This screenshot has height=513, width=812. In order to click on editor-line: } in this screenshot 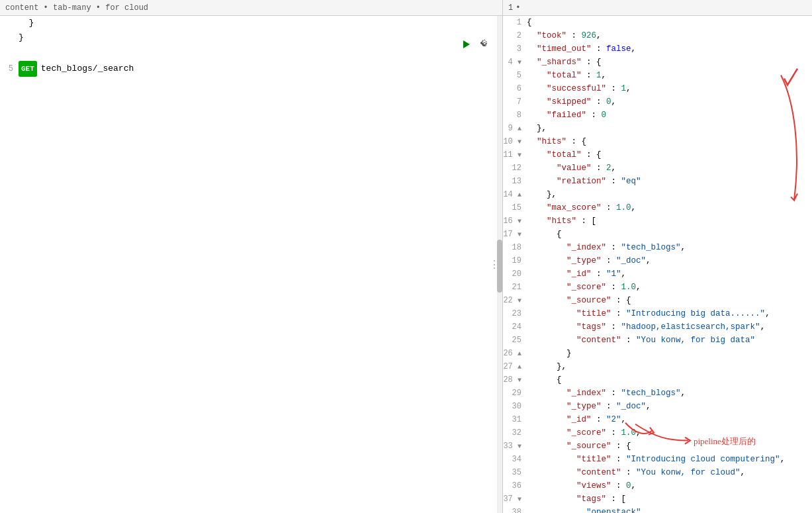, I will do `click(251, 23)`.